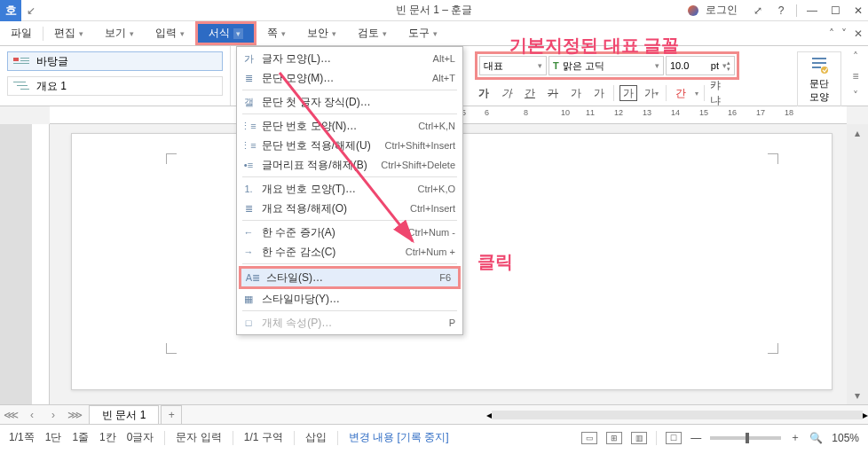  I want to click on scroll-up-icon: ▴, so click(857, 133).